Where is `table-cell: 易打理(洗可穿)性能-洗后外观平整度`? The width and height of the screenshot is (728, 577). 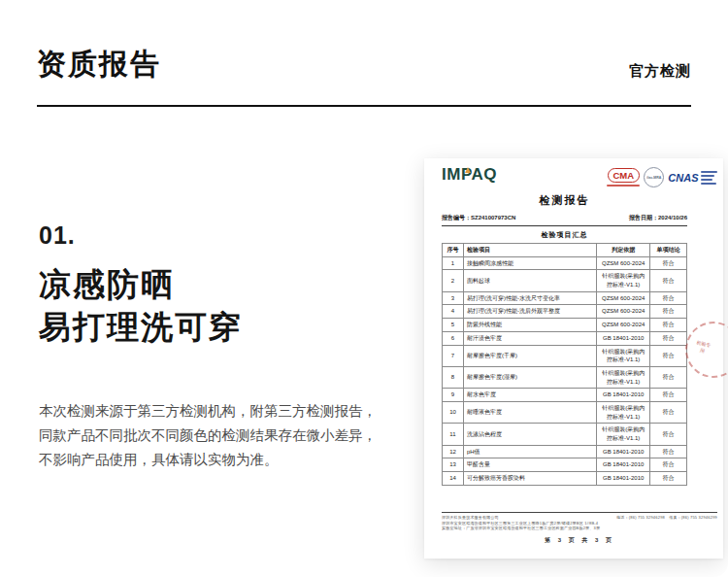 table-cell: 易打理(洗可穿)性能-洗后外观平整度 is located at coordinates (530, 312).